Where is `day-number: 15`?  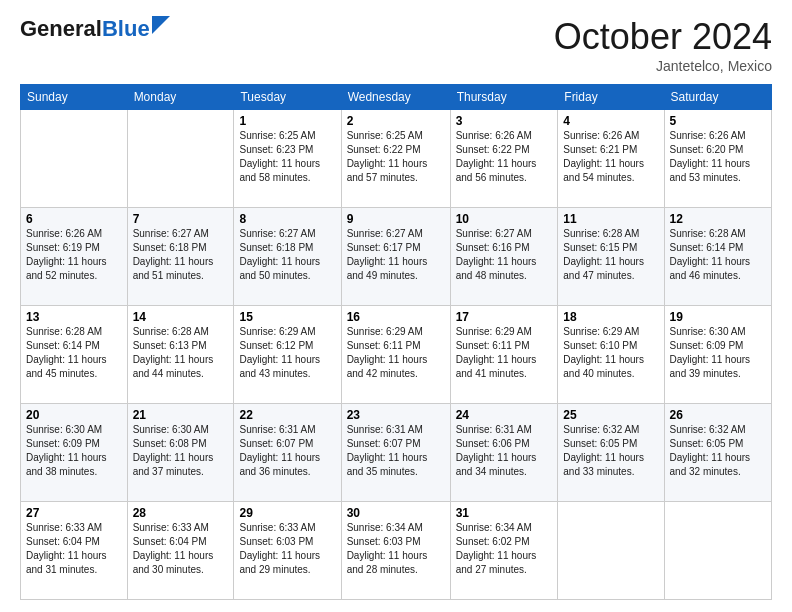 day-number: 15 is located at coordinates (287, 317).